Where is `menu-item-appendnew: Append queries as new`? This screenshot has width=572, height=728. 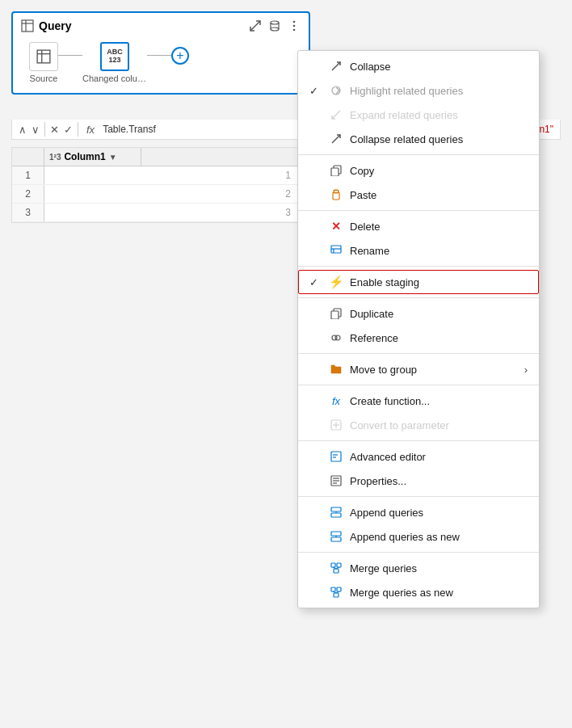 menu-item-appendnew: Append queries as new is located at coordinates (418, 537).